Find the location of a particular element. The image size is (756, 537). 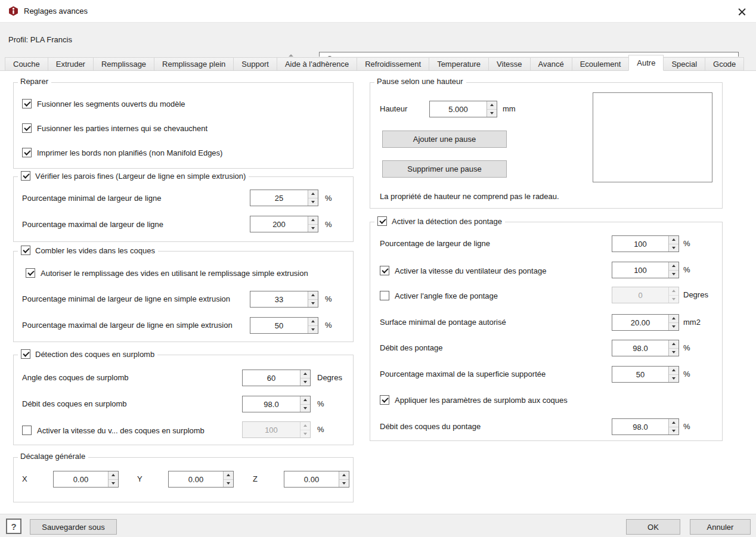

bridge-max-supported-input is located at coordinates (640, 374).